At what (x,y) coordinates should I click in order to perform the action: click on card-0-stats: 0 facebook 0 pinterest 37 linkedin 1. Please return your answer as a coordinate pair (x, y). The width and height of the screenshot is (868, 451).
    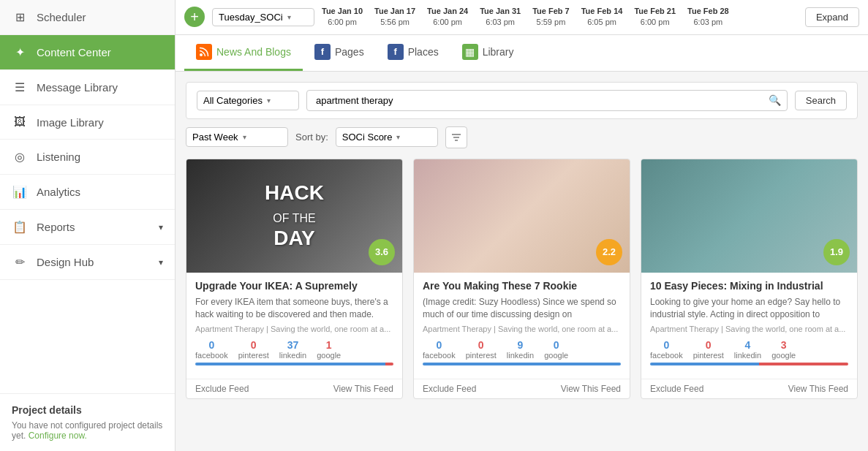
    Looking at the image, I should click on (294, 349).